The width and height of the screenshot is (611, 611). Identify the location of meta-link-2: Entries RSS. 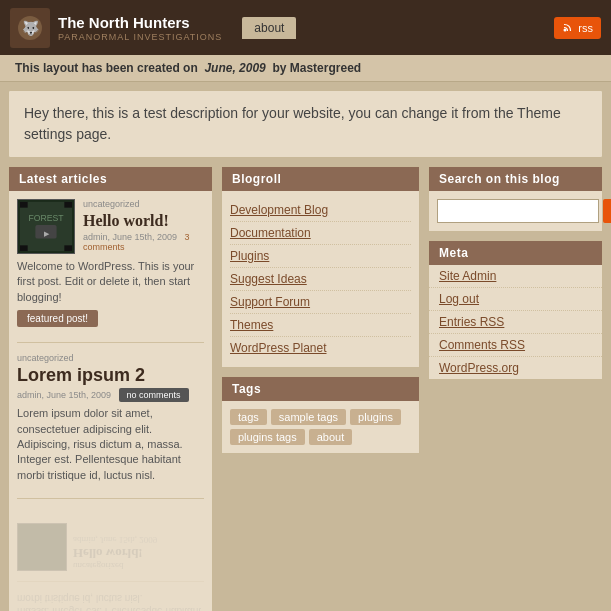
(516, 322).